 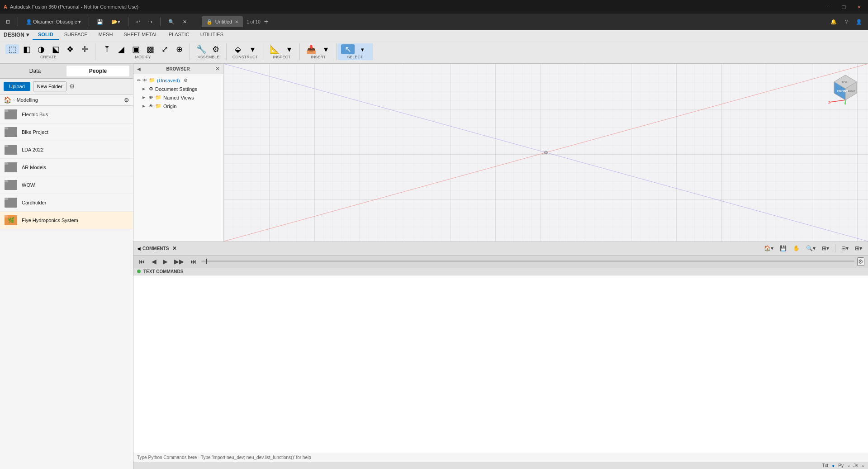 I want to click on insert-mesh-button: 📥, so click(x=311, y=49).